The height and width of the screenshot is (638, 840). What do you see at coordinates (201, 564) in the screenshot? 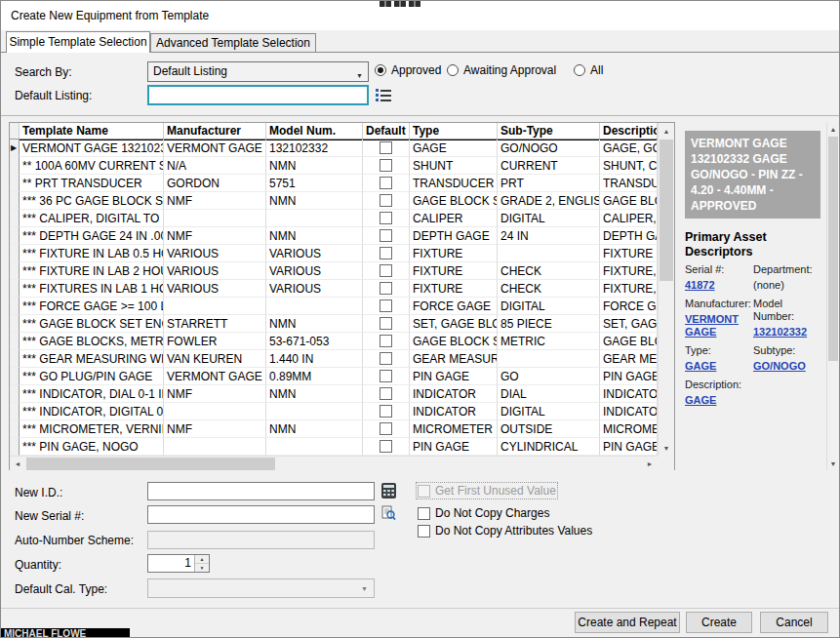
I see `spinner-buttons: ▲ ▼` at bounding box center [201, 564].